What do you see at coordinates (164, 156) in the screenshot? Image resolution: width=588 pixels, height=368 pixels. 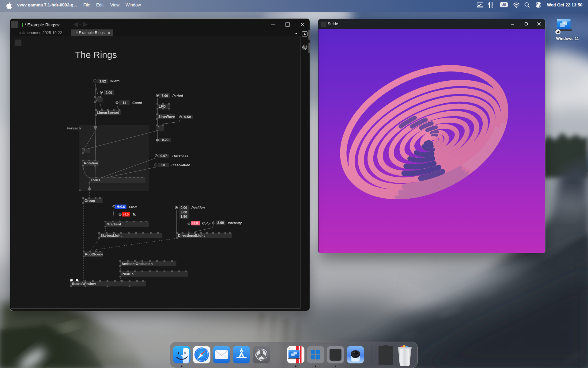 I see `svg-text: 0.07` at bounding box center [164, 156].